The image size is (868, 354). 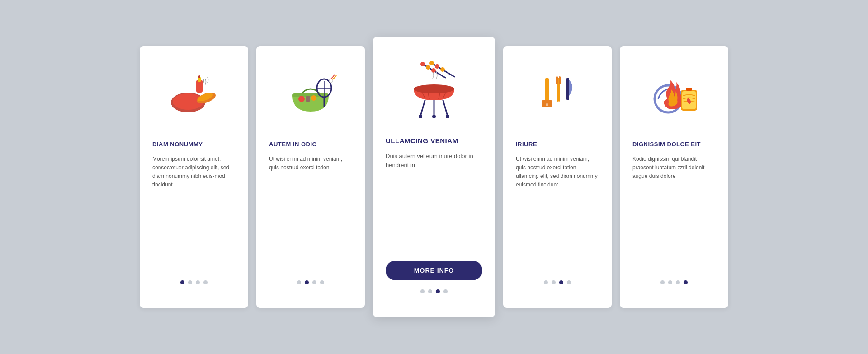 What do you see at coordinates (311, 222) in the screenshot?
I see `card-2-content: AUTEM IN ODIO Ut wisi enim ad minim veni…` at bounding box center [311, 222].